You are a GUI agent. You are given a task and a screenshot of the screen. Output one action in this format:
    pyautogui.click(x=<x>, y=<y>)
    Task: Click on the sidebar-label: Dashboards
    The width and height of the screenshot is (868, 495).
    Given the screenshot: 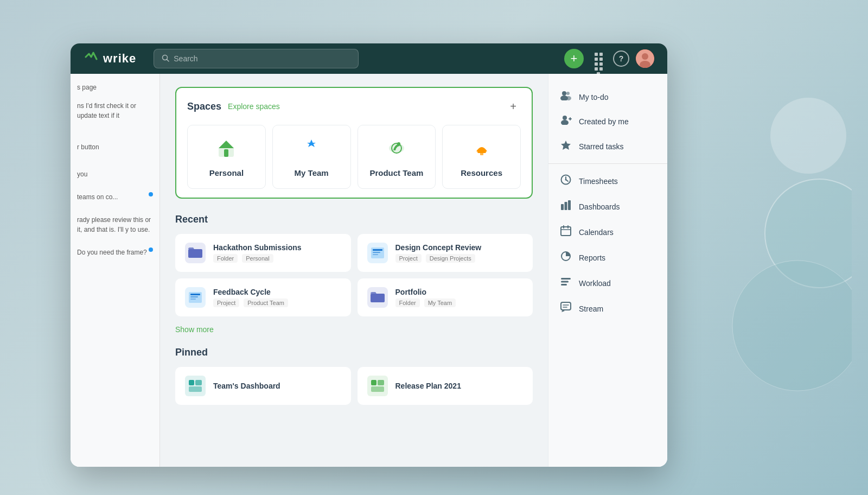 What is the action you would take?
    pyautogui.click(x=599, y=207)
    